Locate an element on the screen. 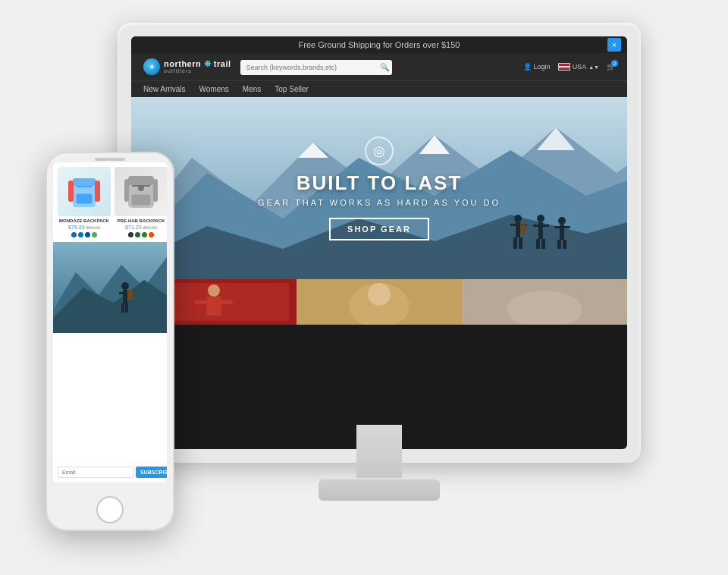 Image resolution: width=728 pixels, height=575 pixels. hero-content: ◎ BUILT TO LAST GEAR THAT WORKS AS HARD … is located at coordinates (379, 188).